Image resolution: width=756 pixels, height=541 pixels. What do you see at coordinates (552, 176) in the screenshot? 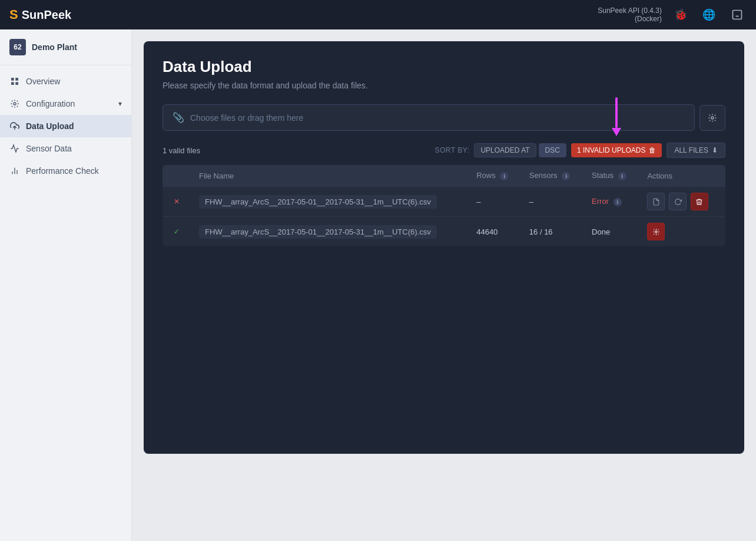
I see `col-sensors: Sensors ℹ` at bounding box center [552, 176].